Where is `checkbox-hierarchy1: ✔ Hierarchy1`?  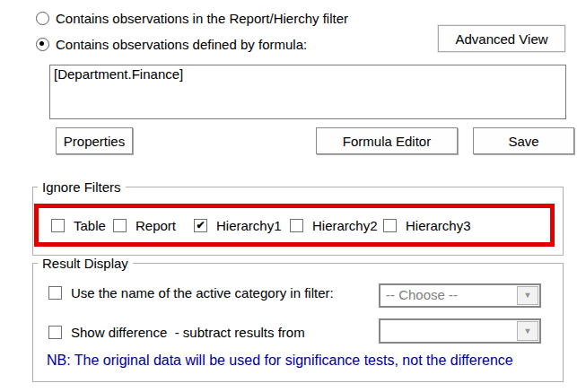
checkbox-hierarchy1: ✔ Hierarchy1 is located at coordinates (238, 225).